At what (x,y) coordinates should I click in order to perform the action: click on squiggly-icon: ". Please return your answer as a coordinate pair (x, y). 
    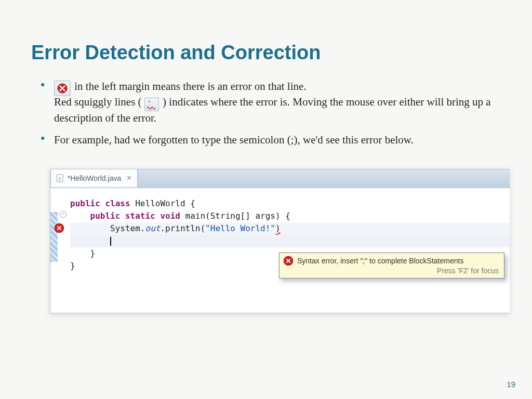
    Looking at the image, I should click on (152, 104).